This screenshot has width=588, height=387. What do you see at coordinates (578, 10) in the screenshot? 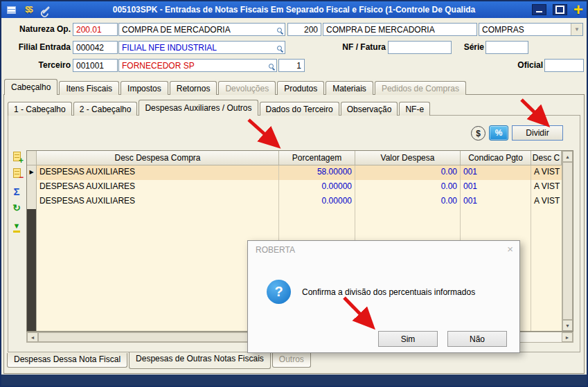
I see `close-plus-button: +` at bounding box center [578, 10].